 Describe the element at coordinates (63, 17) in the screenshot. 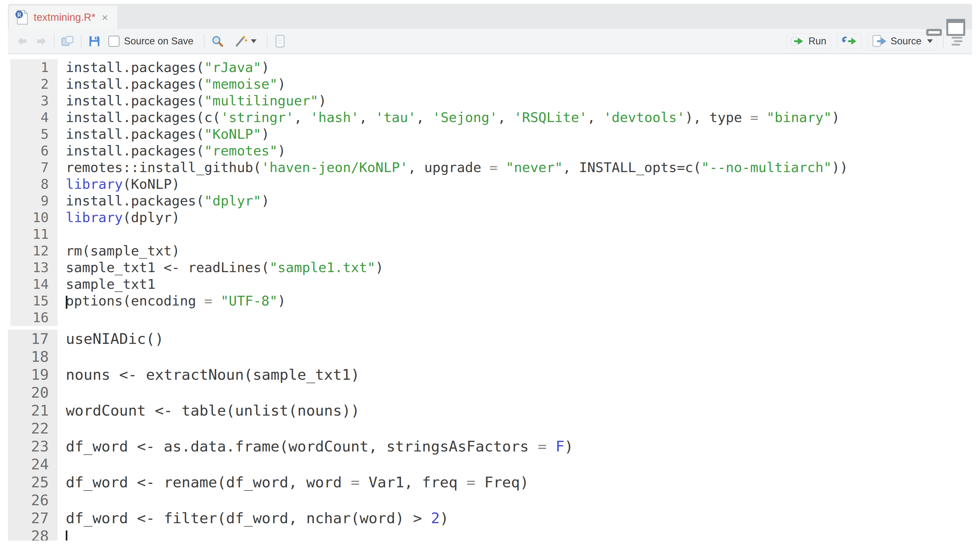

I see `tab-textmining: R textmining.R* ×` at that location.